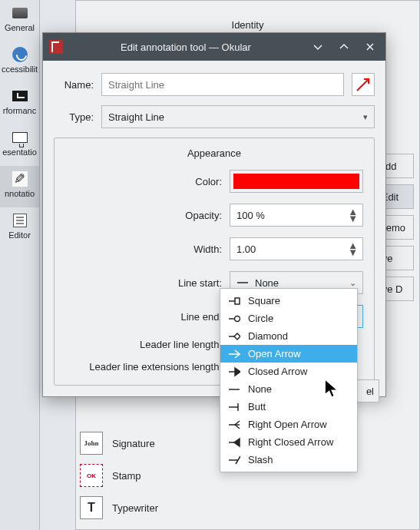 The image size is (420, 530). What do you see at coordinates (91, 475) in the screenshot?
I see `stamp-icon: OK` at bounding box center [91, 475].